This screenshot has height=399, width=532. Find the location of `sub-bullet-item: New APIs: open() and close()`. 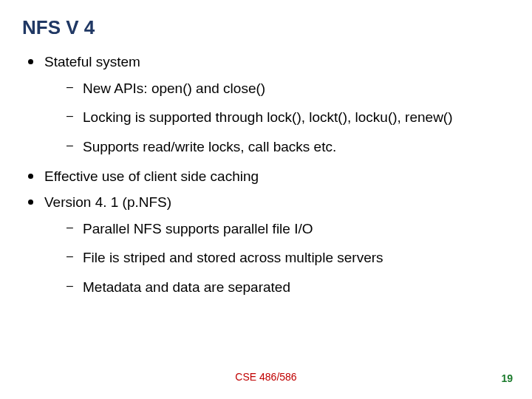

sub-bullet-item: New APIs: open() and close() is located at coordinates (289, 89).